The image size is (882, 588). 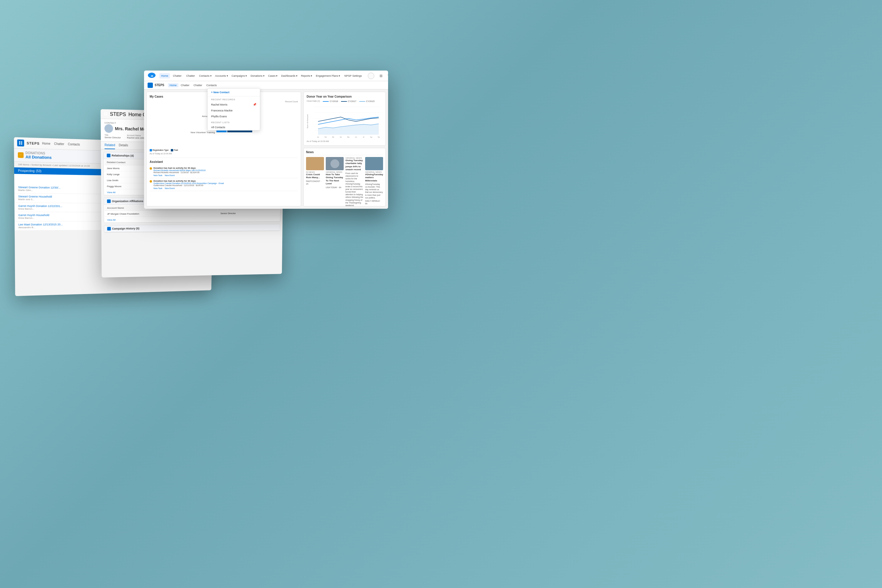 What do you see at coordinates (328, 76) in the screenshot?
I see `nav-engagement: Engagement Plans ▾` at bounding box center [328, 76].